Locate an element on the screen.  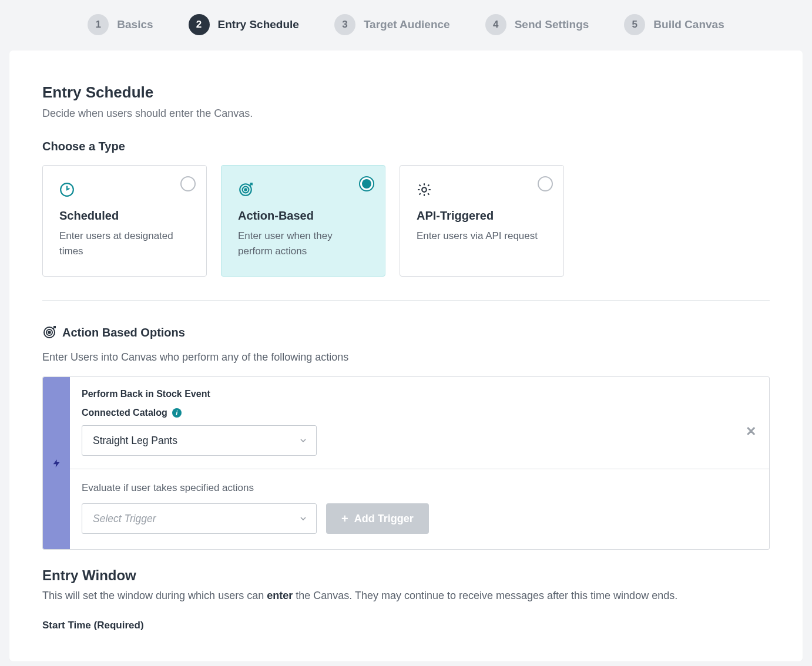
add-trigger-button: + Add Trigger is located at coordinates (377, 519).